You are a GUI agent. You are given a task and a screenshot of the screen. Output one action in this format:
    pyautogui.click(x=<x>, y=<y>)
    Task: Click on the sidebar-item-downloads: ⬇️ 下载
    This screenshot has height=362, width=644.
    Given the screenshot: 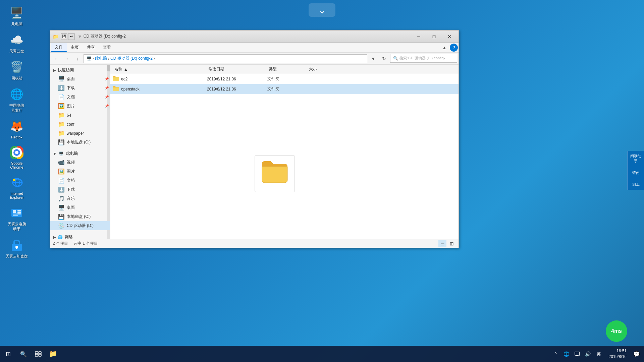 What is the action you would take?
    pyautogui.click(x=80, y=190)
    